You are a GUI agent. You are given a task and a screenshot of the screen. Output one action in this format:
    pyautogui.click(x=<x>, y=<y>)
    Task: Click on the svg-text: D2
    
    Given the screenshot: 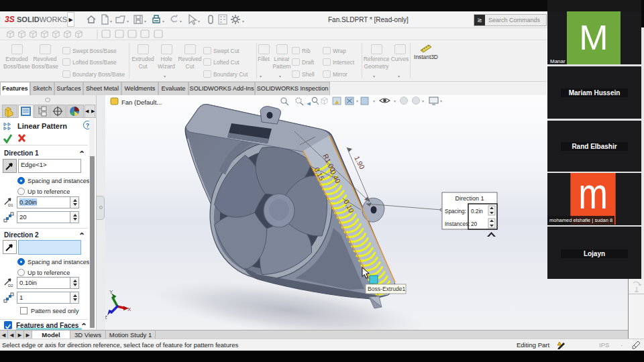 What is the action you would take?
    pyautogui.click(x=11, y=286)
    